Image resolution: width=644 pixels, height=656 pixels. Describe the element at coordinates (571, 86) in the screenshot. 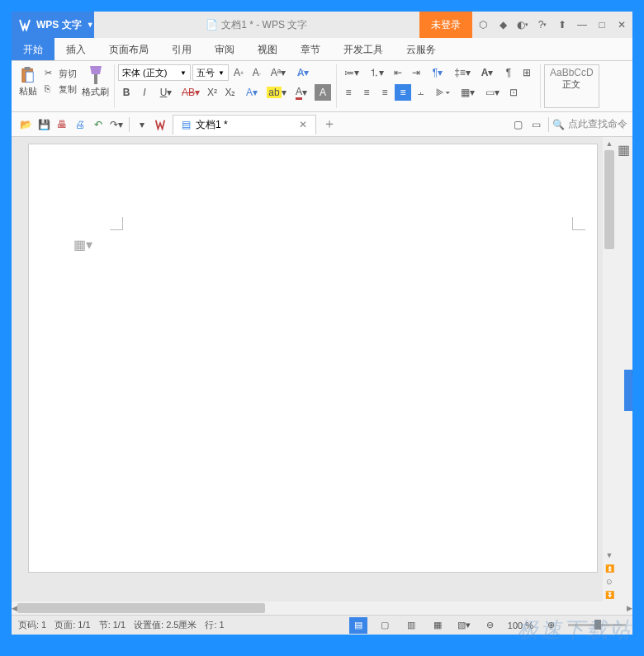

I see `style-normal: AaBbCcD 正文` at that location.